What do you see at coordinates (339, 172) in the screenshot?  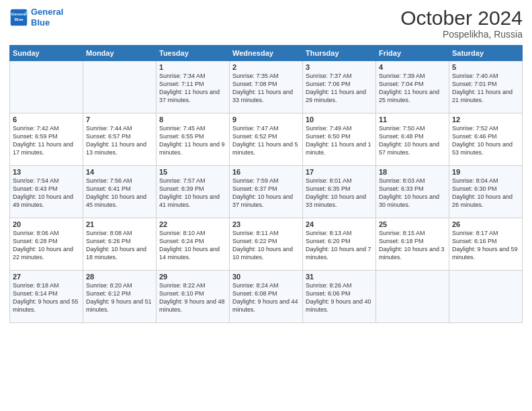 I see `day-number: 17` at bounding box center [339, 172].